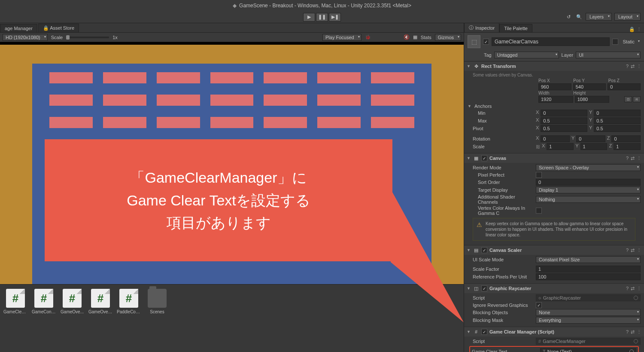 The image size is (644, 352). Describe the element at coordinates (637, 99) in the screenshot. I see `raw-button: R` at that location.